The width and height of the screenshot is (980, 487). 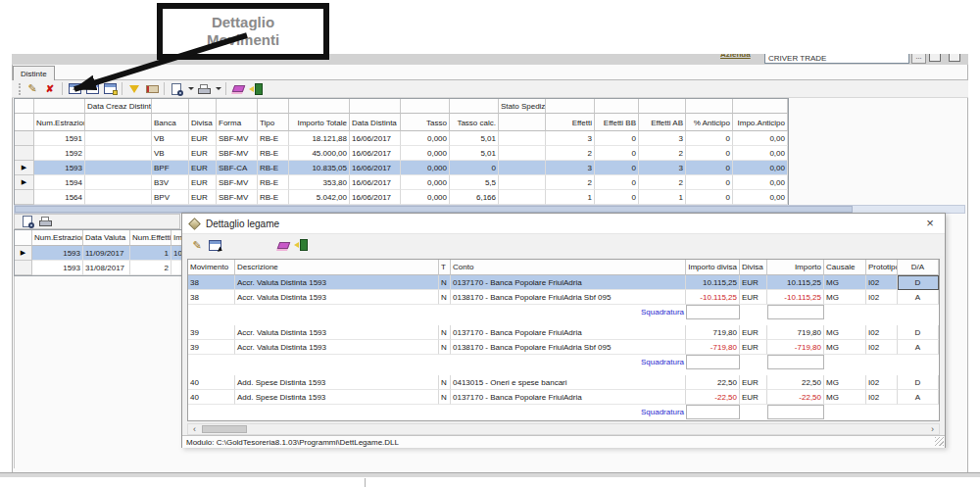 I want to click on row-selector-header, so click(x=24, y=238).